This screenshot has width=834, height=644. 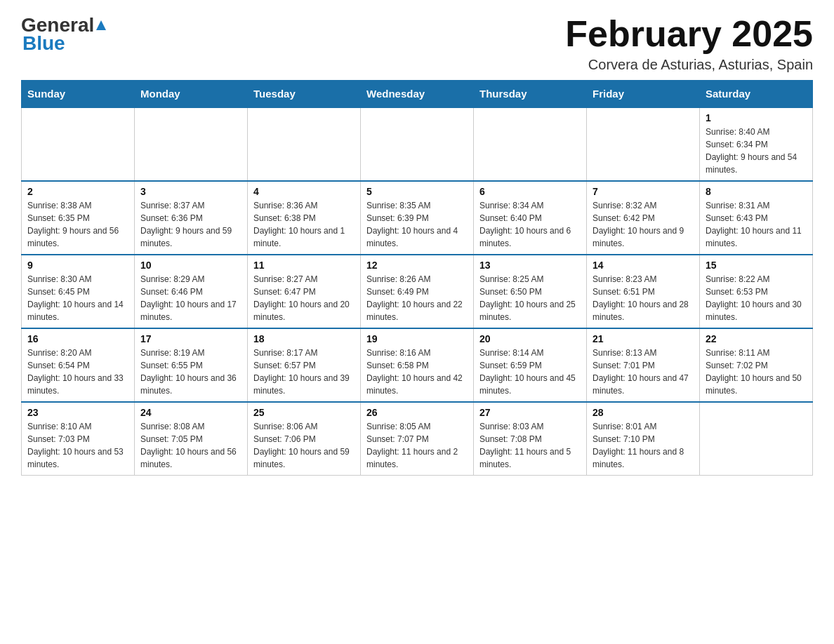 What do you see at coordinates (79, 145) in the screenshot?
I see `calendar-cell-w1-d1` at bounding box center [79, 145].